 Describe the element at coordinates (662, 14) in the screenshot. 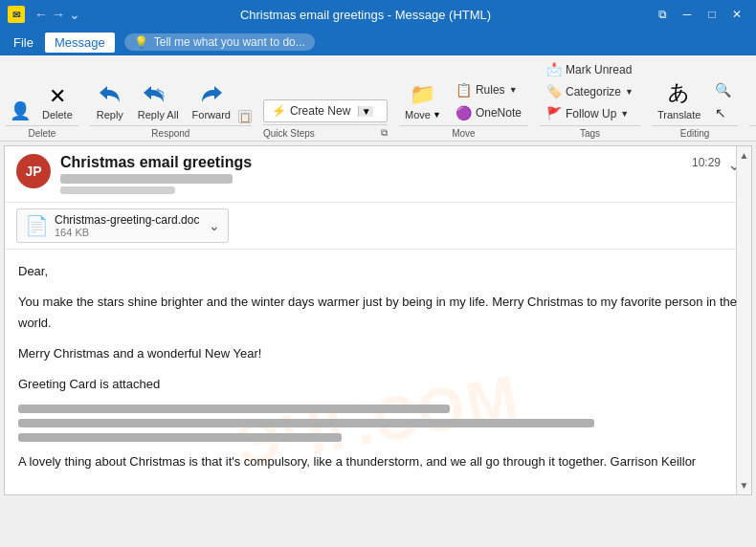

I see `restore-button: ⧉` at that location.